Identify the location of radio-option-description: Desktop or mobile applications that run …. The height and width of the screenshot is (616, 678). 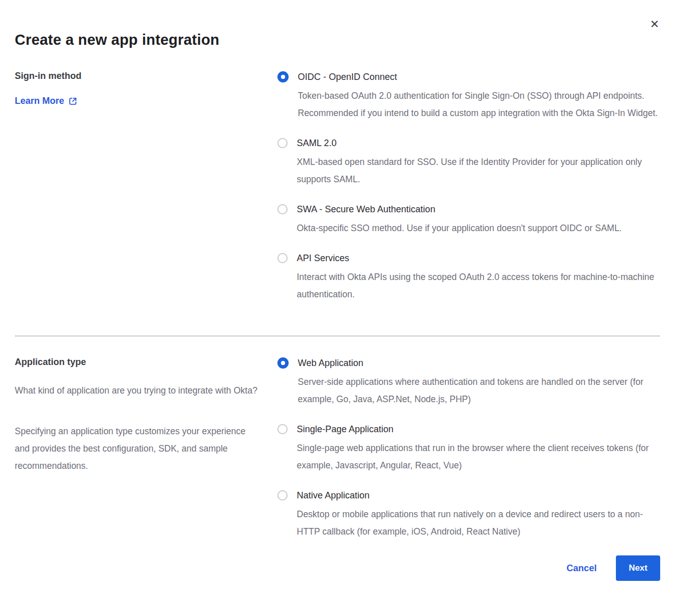
(478, 523).